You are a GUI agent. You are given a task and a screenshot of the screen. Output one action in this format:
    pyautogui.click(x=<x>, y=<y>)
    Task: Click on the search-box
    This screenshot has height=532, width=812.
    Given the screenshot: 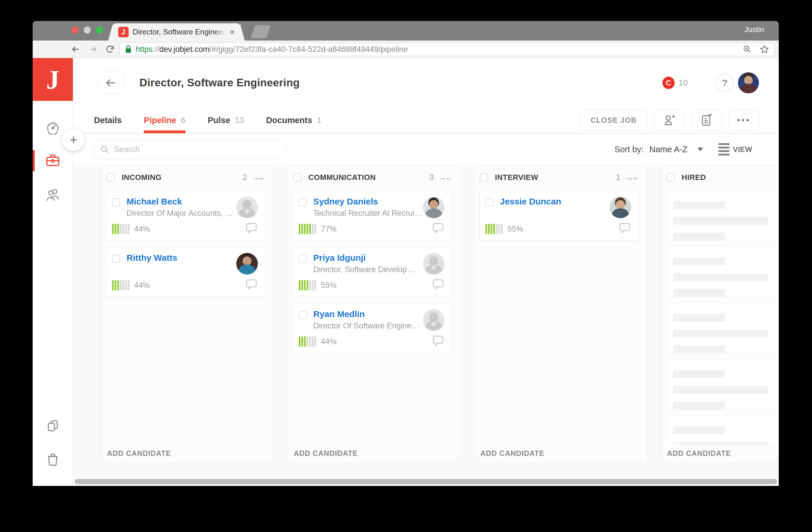 What is the action you would take?
    pyautogui.click(x=190, y=149)
    